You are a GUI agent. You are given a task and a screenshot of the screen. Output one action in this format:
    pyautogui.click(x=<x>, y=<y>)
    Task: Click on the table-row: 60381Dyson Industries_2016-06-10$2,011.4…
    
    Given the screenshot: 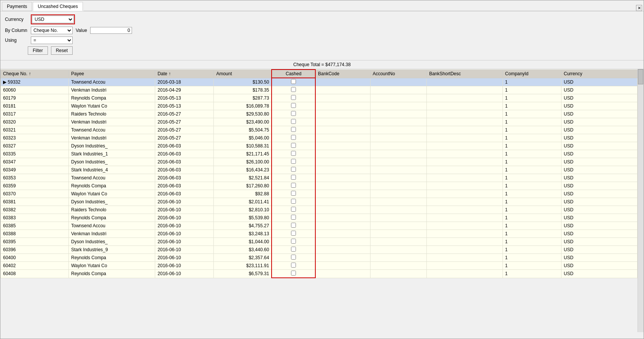 What is the action you would take?
    pyautogui.click(x=319, y=202)
    